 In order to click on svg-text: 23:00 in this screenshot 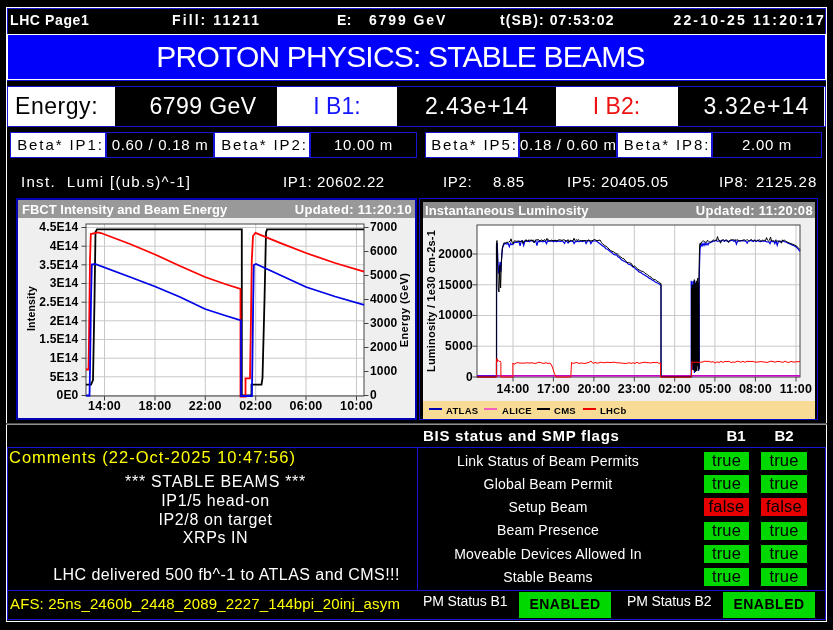, I will do `click(634, 389)`.